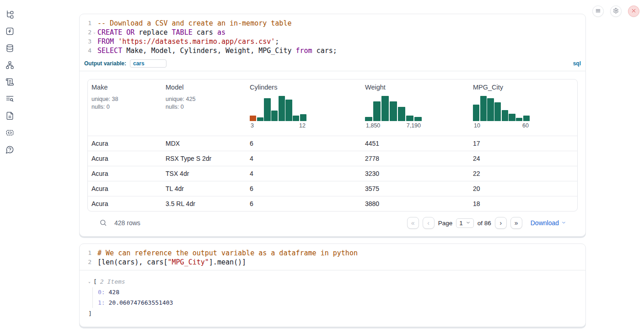 The image size is (644, 333). Describe the element at coordinates (10, 83) in the screenshot. I see `sidebar-item-scratchpad` at that location.